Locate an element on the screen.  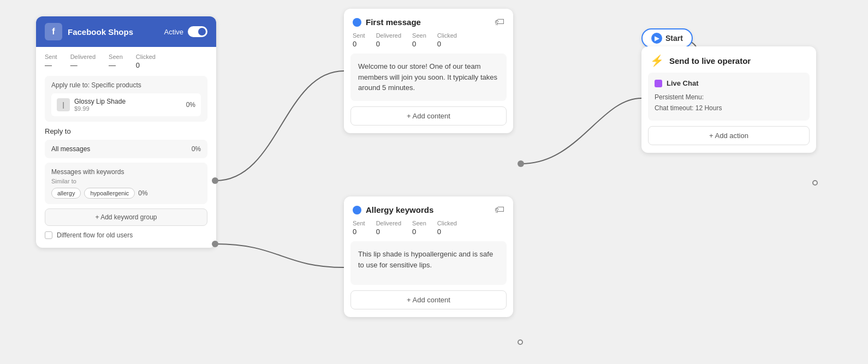
livechat-dot is located at coordinates (658, 83).